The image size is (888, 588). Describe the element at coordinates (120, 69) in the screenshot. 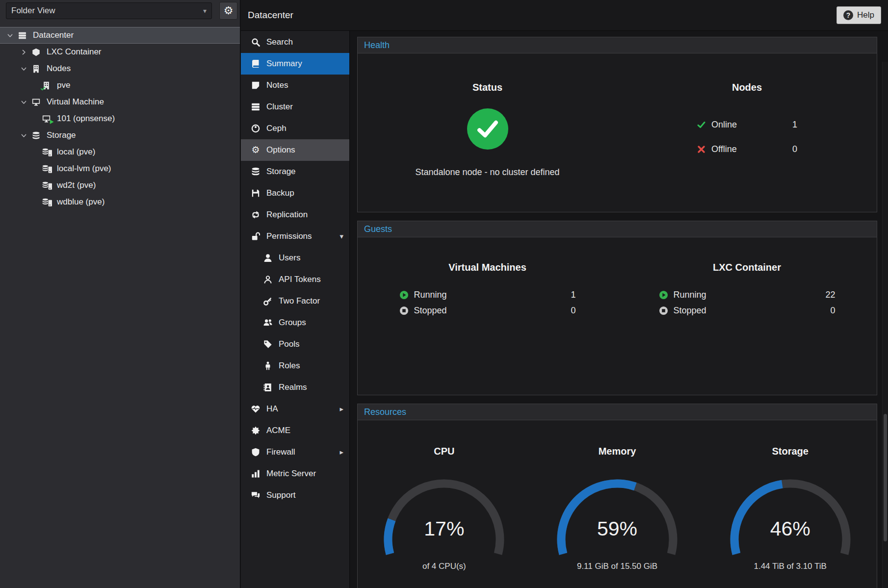

I see `tree-item-nodes: Nodes` at that location.